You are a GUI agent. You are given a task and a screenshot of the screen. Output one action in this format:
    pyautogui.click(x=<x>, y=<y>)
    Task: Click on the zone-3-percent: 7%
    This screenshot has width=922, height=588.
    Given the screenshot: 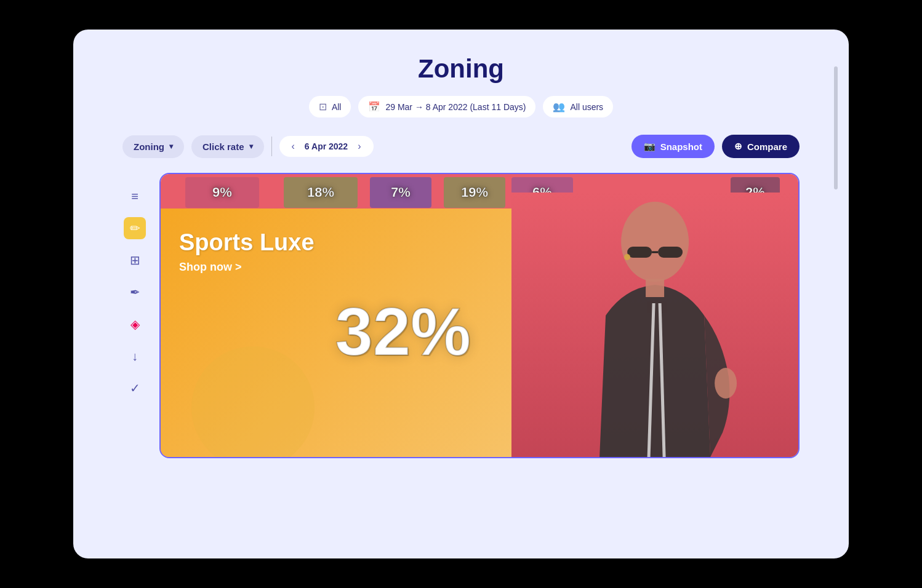 What is the action you would take?
    pyautogui.click(x=401, y=193)
    